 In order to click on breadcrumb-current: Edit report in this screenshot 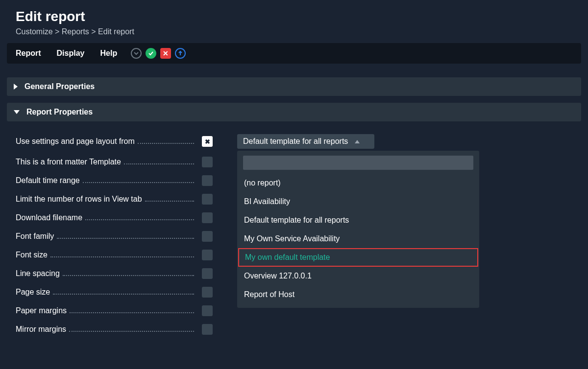, I will do `click(116, 31)`.